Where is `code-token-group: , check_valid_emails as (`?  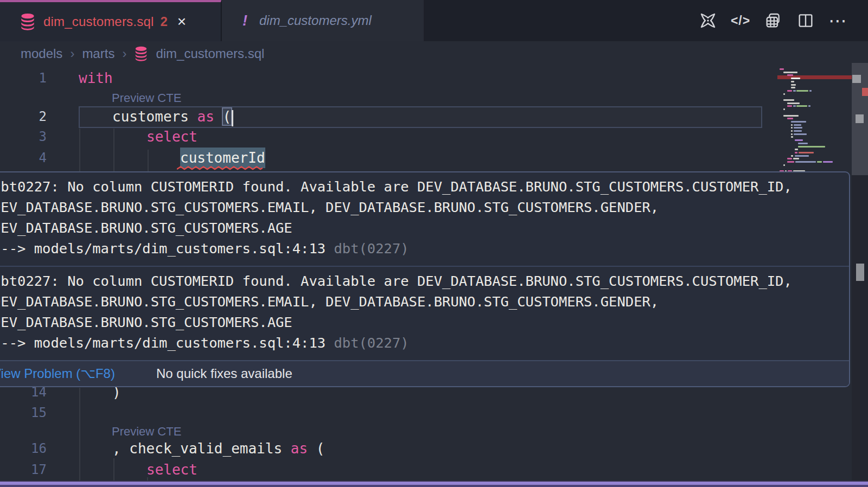 code-token-group: , check_valid_emails as ( is located at coordinates (218, 448).